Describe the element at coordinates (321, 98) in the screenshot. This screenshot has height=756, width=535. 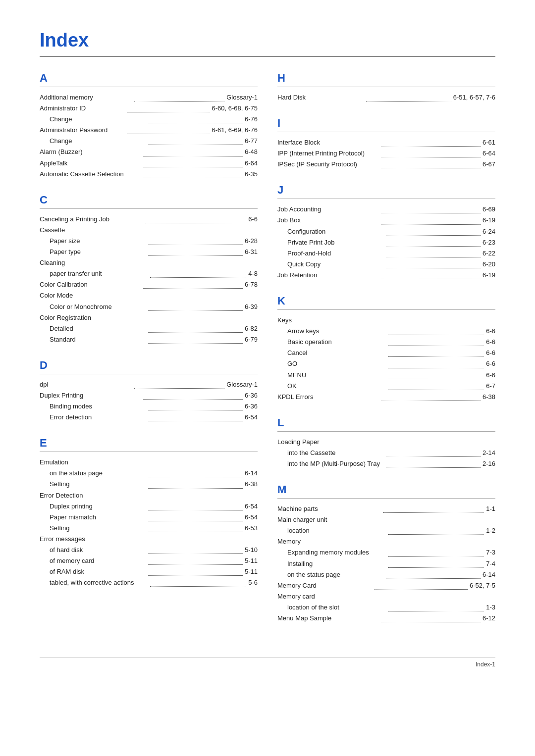
I see `entry-label: Hard Disk` at that location.